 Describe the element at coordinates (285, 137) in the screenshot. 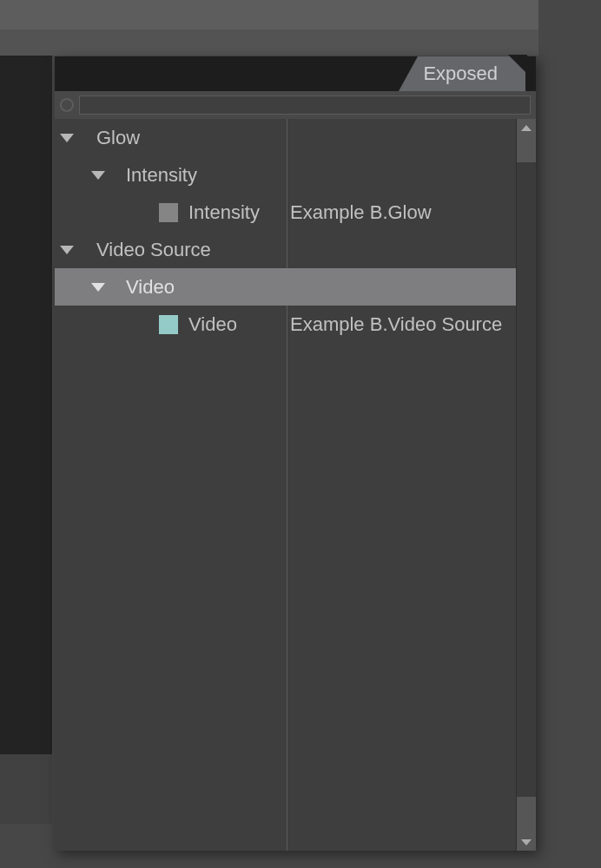

I see `tree-group-glow: Glow` at that location.